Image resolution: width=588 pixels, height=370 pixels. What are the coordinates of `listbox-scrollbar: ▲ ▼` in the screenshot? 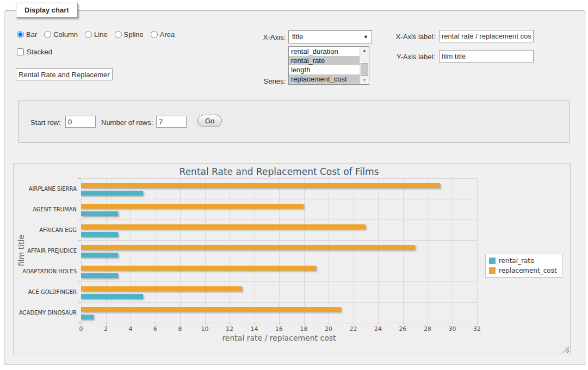 It's located at (364, 65).